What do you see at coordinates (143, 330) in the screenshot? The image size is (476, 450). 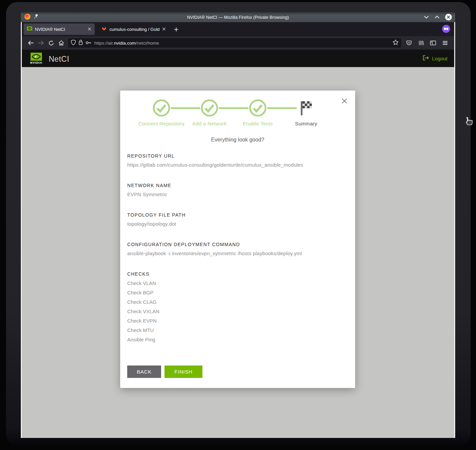 I see `check-item: Check MTU` at bounding box center [143, 330].